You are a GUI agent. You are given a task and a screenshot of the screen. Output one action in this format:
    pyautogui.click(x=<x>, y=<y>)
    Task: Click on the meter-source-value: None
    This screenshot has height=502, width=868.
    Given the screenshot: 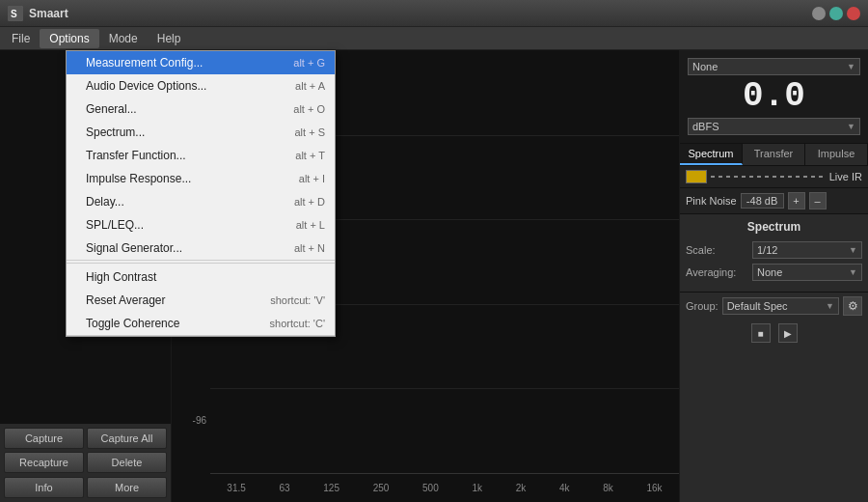 What is the action you would take?
    pyautogui.click(x=705, y=67)
    